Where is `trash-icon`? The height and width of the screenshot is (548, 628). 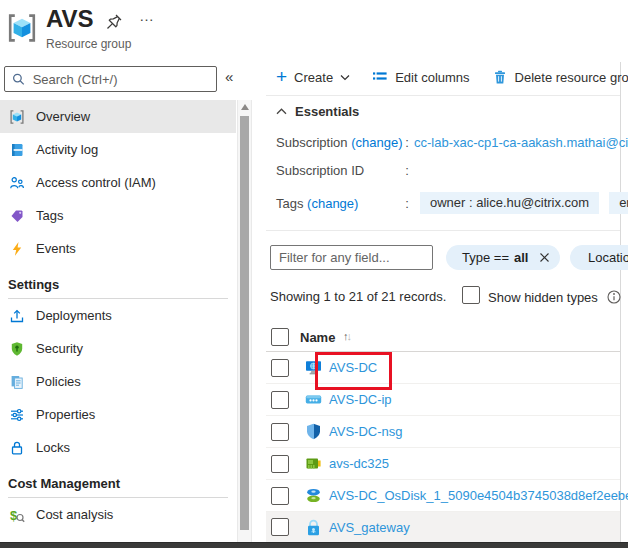 trash-icon is located at coordinates (500, 77).